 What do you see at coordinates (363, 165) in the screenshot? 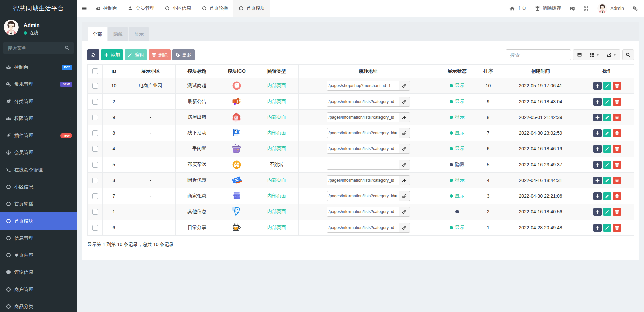
I see `url-input` at bounding box center [363, 165].